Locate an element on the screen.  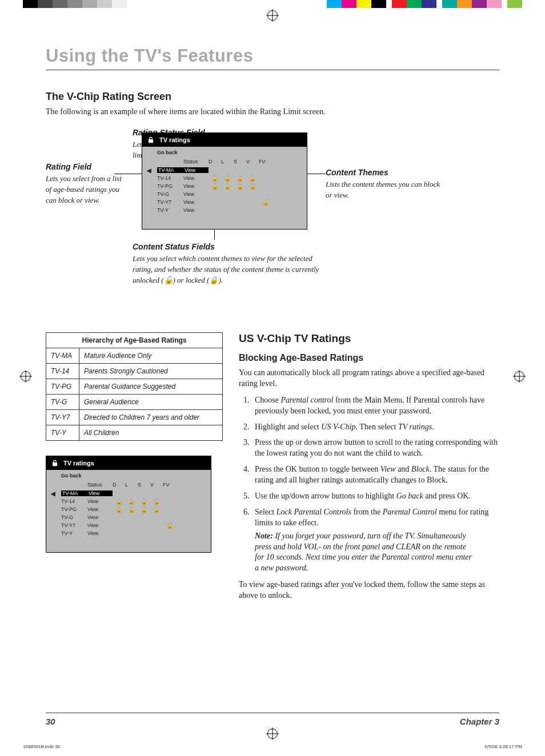
tv-ratings-screen-example: TV ratings Go backStatusDLSVFV◀TV-MAView… is located at coordinates (129, 504).